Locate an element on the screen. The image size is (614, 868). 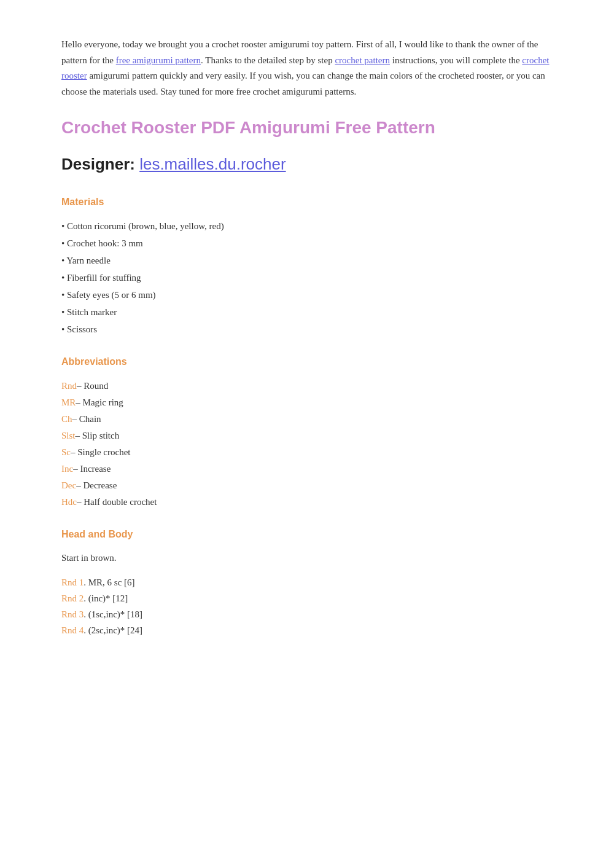
list-item: Cotton ricorumi (brown, blue, yellow, re… is located at coordinates (307, 226).